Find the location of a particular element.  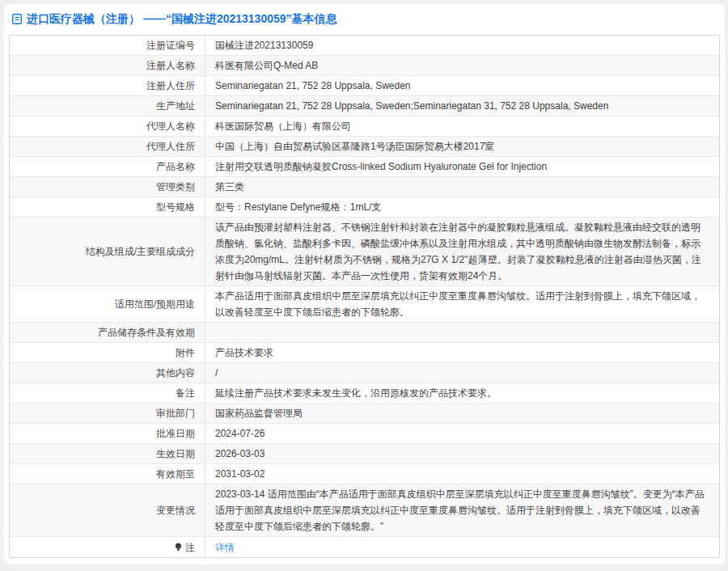

table-row: 生效日期2026-03-03 is located at coordinates (364, 455).